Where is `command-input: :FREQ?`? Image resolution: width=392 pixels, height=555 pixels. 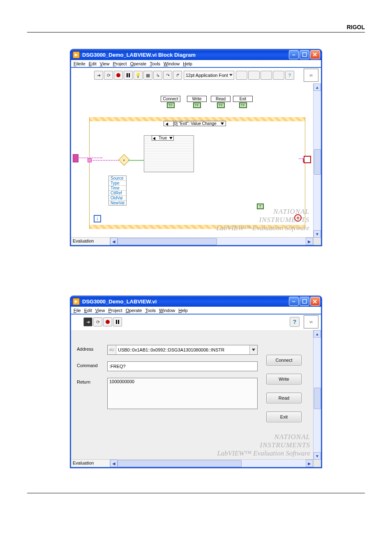
command-input: :FREQ? is located at coordinates (182, 366).